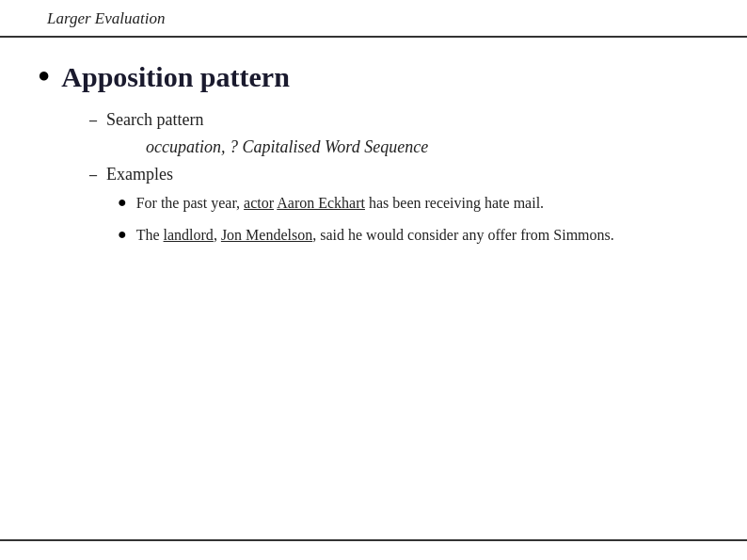  I want to click on dash-2: –, so click(93, 175).